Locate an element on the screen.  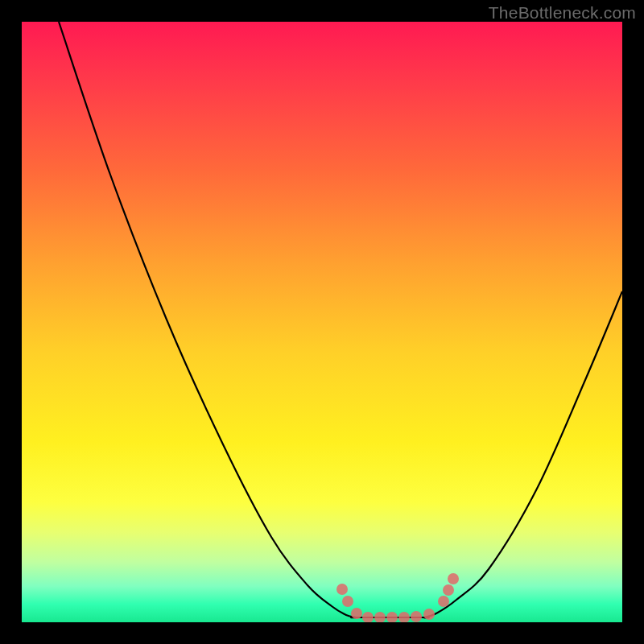
watermark-text: TheBottleneck.com is located at coordinates (562, 13).